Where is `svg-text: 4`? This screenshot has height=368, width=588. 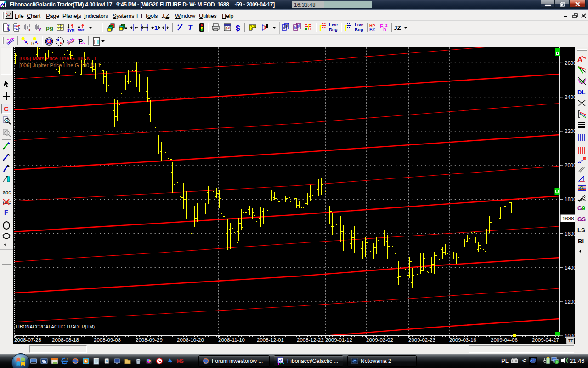
svg-text: 4 is located at coordinates (4, 6).